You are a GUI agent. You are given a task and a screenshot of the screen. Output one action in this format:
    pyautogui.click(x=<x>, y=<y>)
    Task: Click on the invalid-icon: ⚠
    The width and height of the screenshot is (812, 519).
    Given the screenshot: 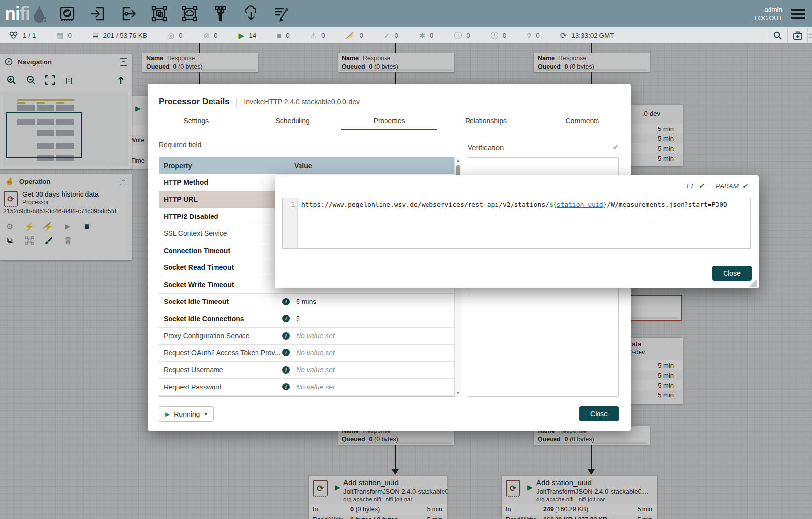 What is the action you would take?
    pyautogui.click(x=313, y=36)
    